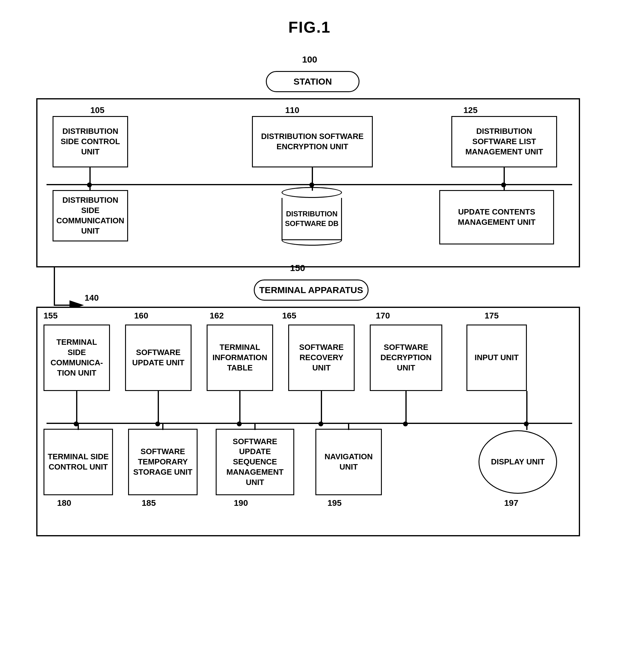 The image size is (619, 672). Describe the element at coordinates (313, 82) in the screenshot. I see `station-label: STATION` at that location.